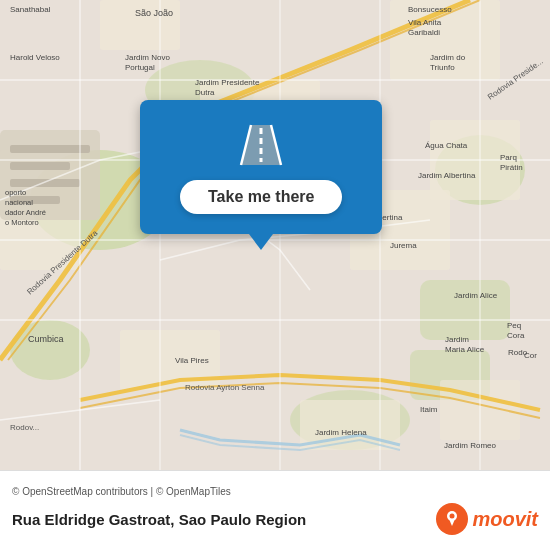  I want to click on moovit-brand-text: moovit, so click(505, 520).